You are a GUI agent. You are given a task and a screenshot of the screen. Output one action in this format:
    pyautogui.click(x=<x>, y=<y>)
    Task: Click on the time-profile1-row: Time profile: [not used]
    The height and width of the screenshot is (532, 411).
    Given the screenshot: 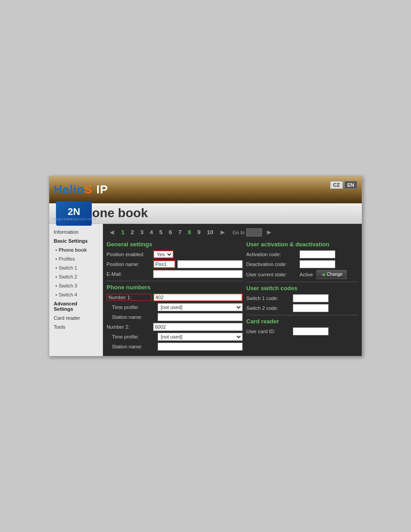 What is the action you would take?
    pyautogui.click(x=175, y=307)
    